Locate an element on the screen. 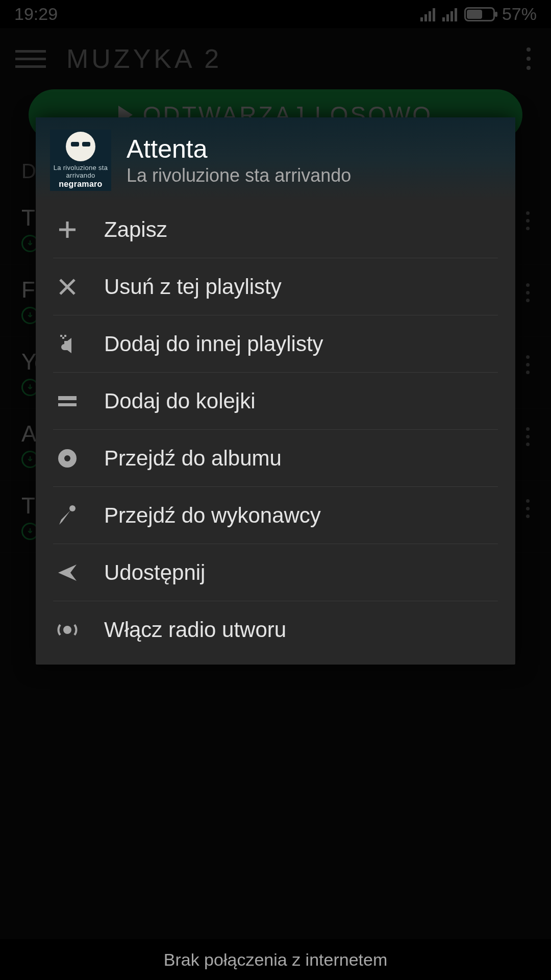  album-art: La rivoluzione sta arrivando negramaro is located at coordinates (81, 160).